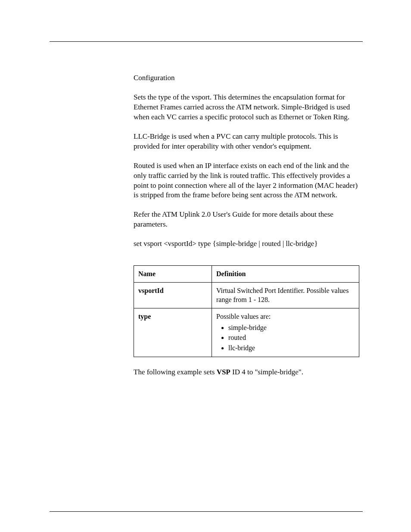 The height and width of the screenshot is (532, 411). What do you see at coordinates (206, 41) in the screenshot?
I see `header-rule` at bounding box center [206, 41].